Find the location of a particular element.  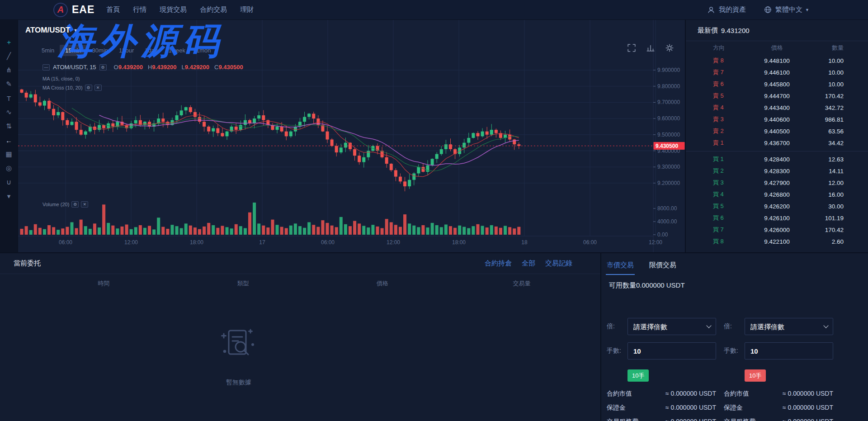

tab-限價交易: 限價交易 is located at coordinates (663, 268).